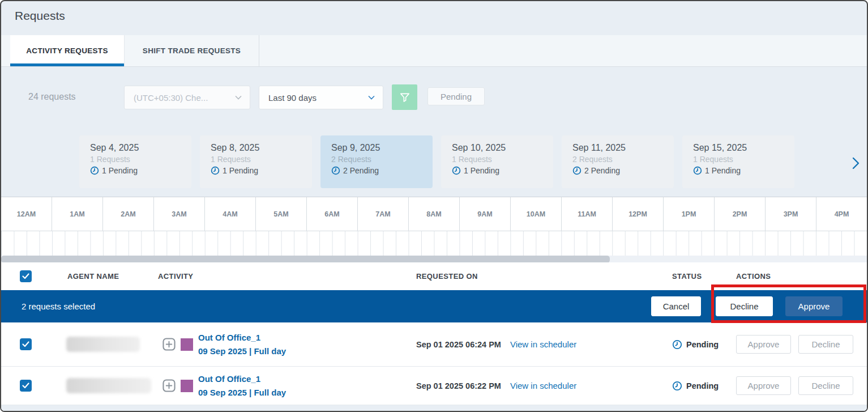 The image size is (868, 412). Describe the element at coordinates (321, 97) in the screenshot. I see `date-range-dropdown: Last 90 days` at that location.